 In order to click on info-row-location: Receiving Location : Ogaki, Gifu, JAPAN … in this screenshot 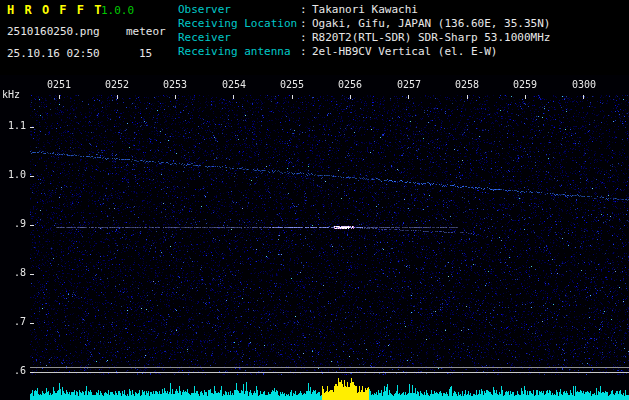, I will do `click(364, 24)`.